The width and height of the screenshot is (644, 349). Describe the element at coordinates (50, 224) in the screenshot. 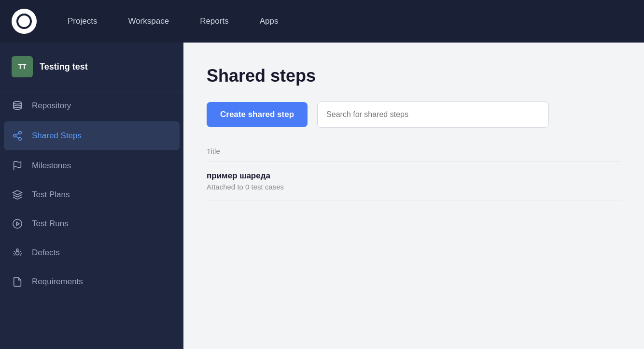

I see `sidebar-item-label: Test Runs` at that location.